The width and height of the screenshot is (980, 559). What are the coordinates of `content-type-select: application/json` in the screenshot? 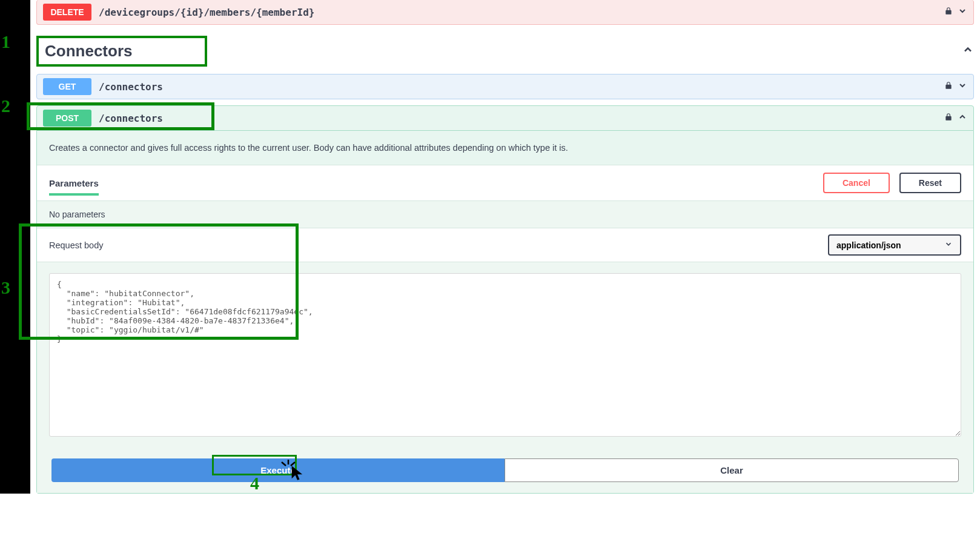 It's located at (895, 245).